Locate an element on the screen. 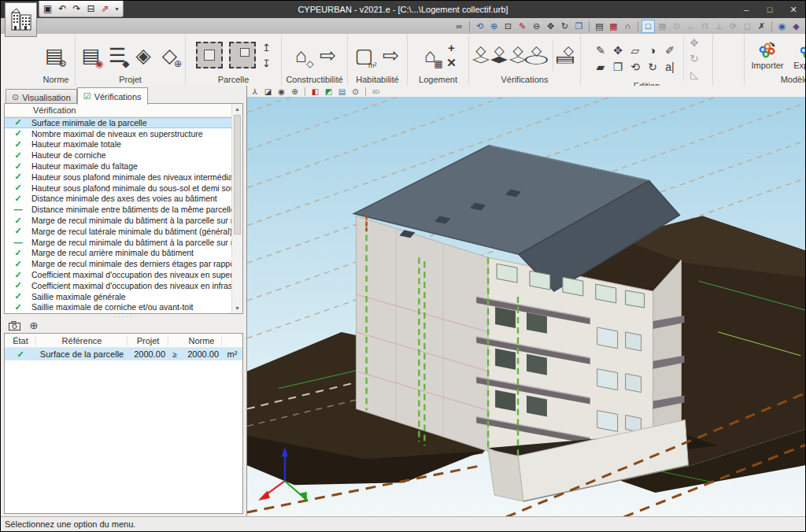 This screenshot has height=532, width=806. parcel-icon is located at coordinates (209, 55).